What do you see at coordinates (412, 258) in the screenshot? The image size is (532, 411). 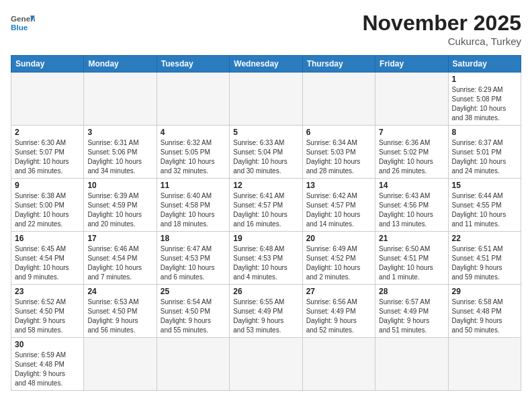 I see `calendar-cell: 21Sunrise: 6:50 AM Sunset: 4:51 PM Dayli…` at bounding box center [412, 258].